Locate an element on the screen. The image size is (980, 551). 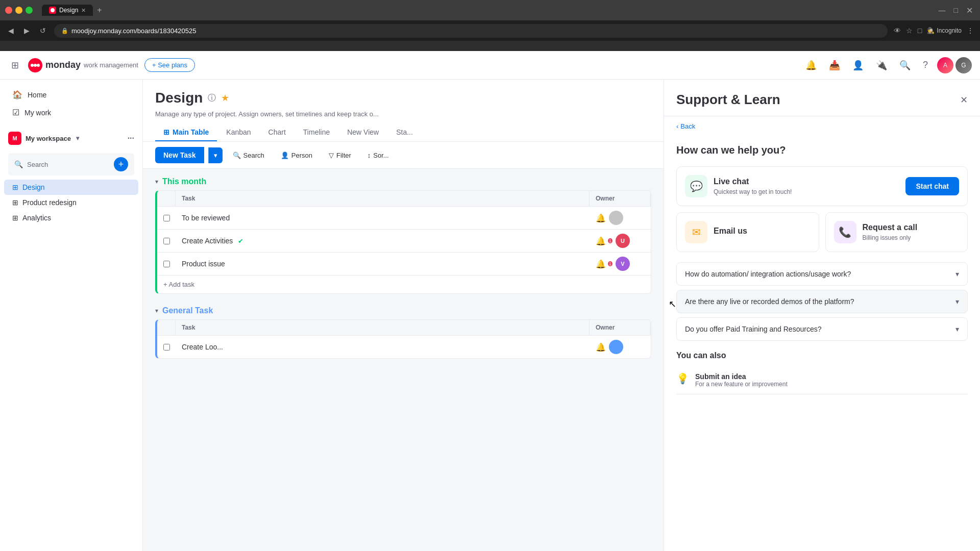
workspace-more: ··· is located at coordinates (131, 138).